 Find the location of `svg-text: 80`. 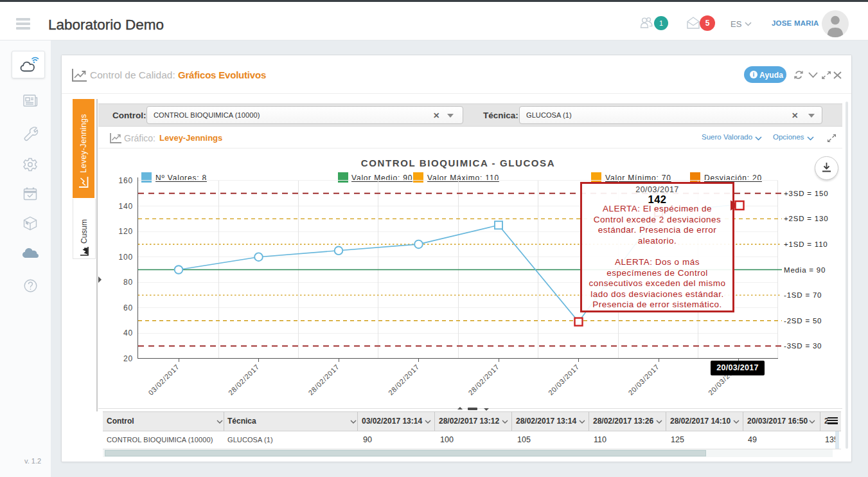

svg-text: 80 is located at coordinates (128, 282).